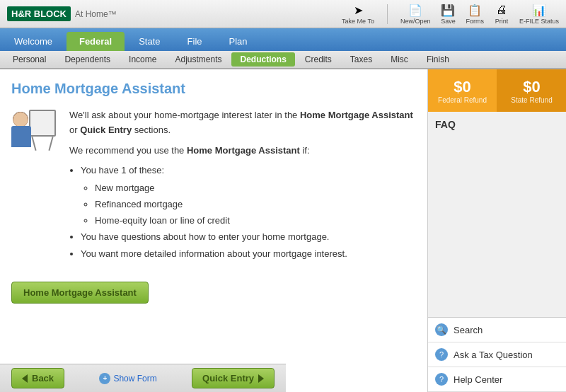  I want to click on state-refund-label: State Refund, so click(531, 100).